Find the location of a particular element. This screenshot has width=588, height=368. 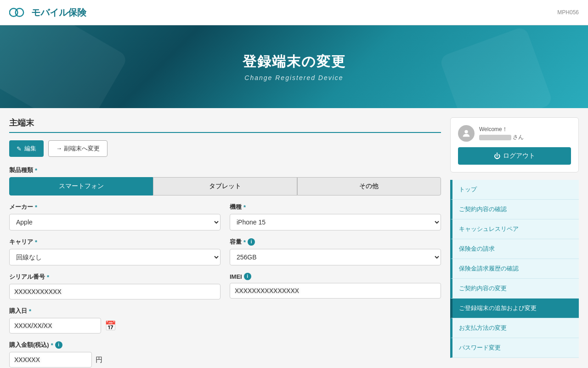

product-type-label: 製品種類 * is located at coordinates (225, 170).